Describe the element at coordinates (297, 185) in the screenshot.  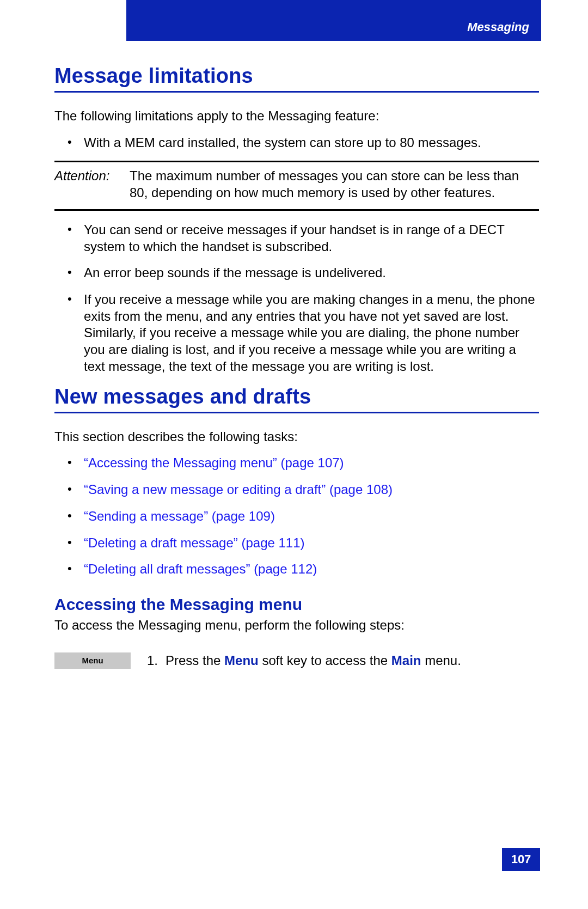
I see `attention-note: Attention: The maximum number of message…` at that location.